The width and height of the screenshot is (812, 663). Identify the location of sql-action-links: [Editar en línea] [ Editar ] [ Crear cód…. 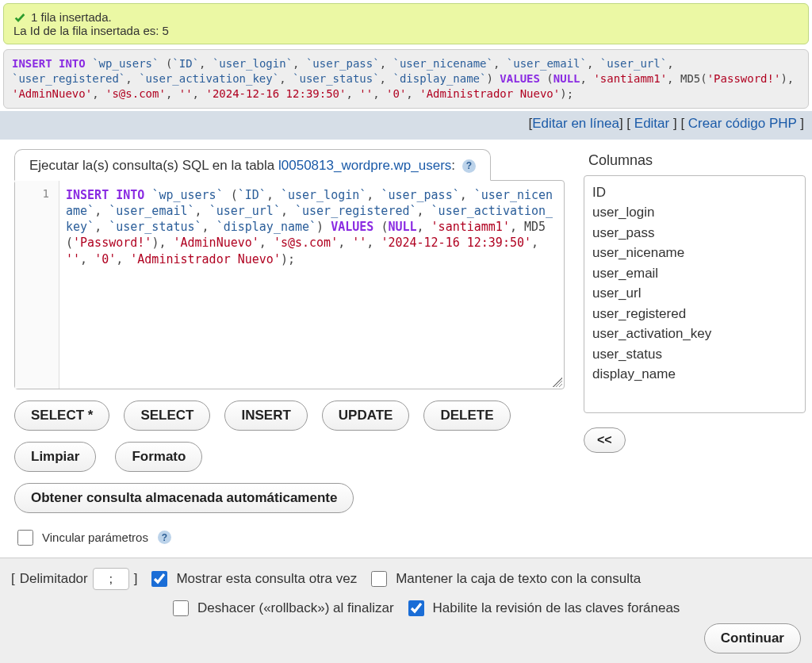
(406, 125).